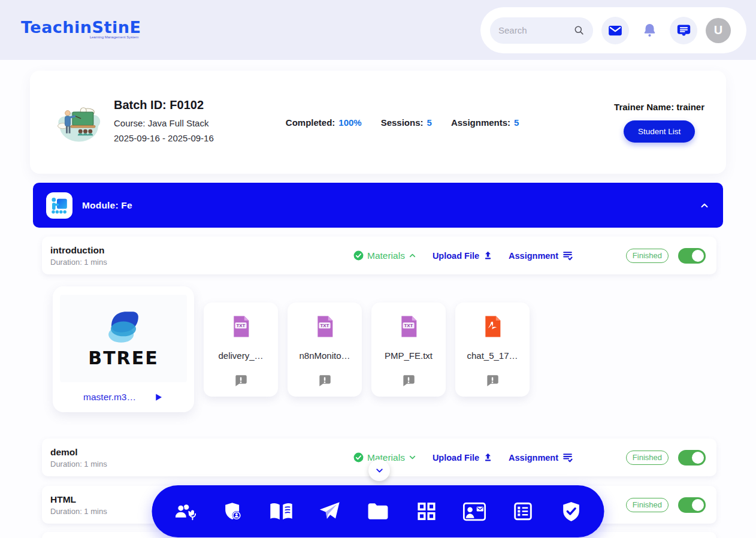  What do you see at coordinates (492, 350) in the screenshot?
I see `material-file-card: chat_5_17…` at bounding box center [492, 350].